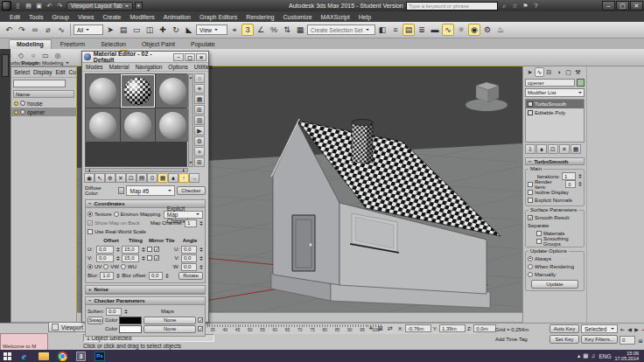  I want to click on move-icon: ✚, so click(163, 30).